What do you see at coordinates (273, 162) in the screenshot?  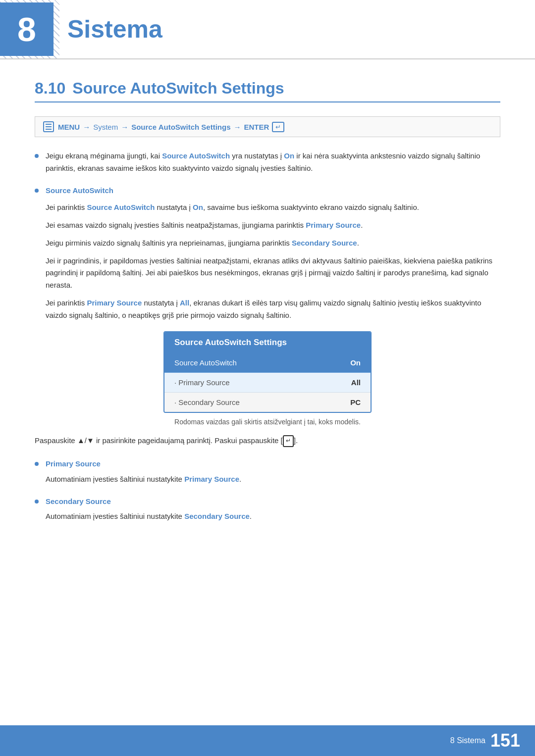 I see `bullet-content-1: Jeigu ekraną méginama įjungti, kai Sourc…` at bounding box center [273, 162].